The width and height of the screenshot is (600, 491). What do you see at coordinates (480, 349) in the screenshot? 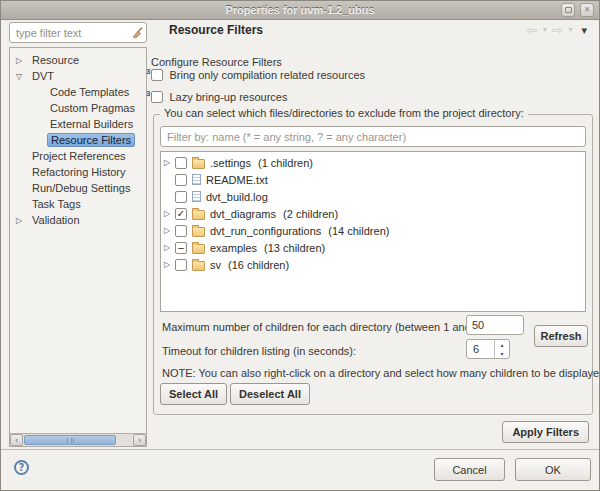
I see `timeout-value: 6` at bounding box center [480, 349].